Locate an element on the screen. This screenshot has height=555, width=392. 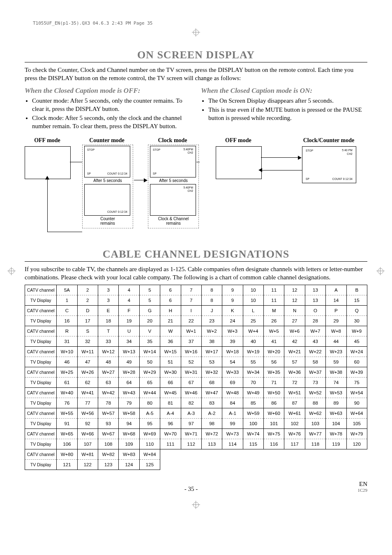
catv-cell: 11 is located at coordinates (274, 290).